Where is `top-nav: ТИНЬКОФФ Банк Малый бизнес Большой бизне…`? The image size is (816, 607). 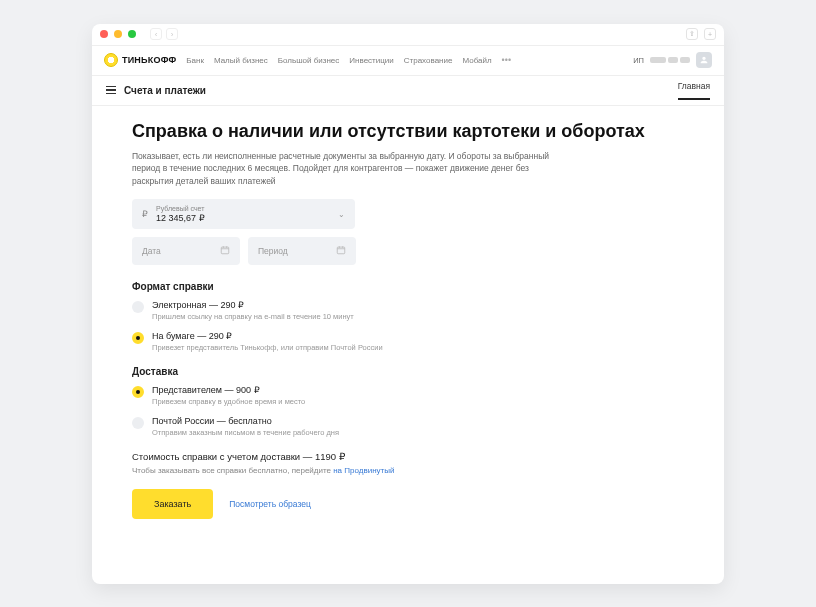
top-nav: ТИНЬКОФФ Банк Малый бизнес Большой бизне… is located at coordinates (408, 61).